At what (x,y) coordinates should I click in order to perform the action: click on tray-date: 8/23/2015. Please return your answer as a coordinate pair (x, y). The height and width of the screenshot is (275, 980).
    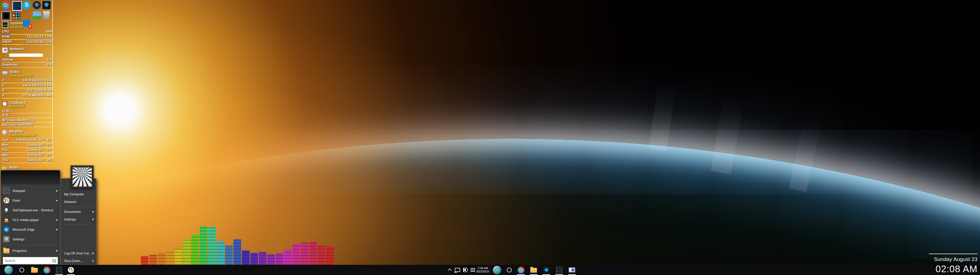
    Looking at the image, I should click on (483, 272).